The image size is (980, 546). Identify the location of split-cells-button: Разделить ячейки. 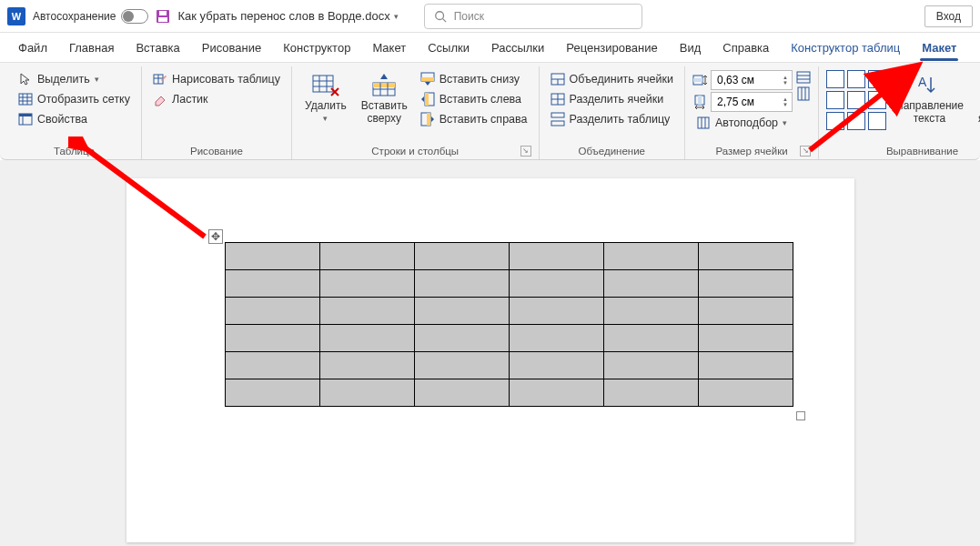
(612, 99).